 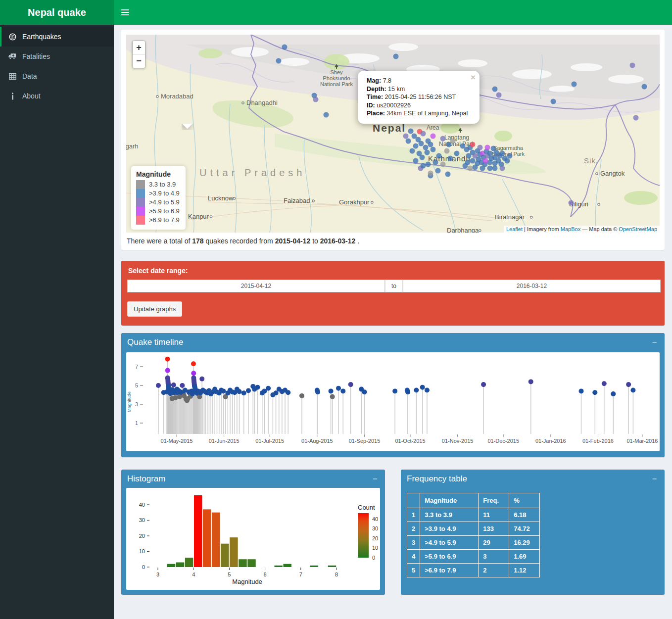 What do you see at coordinates (57, 56) in the screenshot?
I see `sidebar-item-fatalities: Fatalities` at bounding box center [57, 56].